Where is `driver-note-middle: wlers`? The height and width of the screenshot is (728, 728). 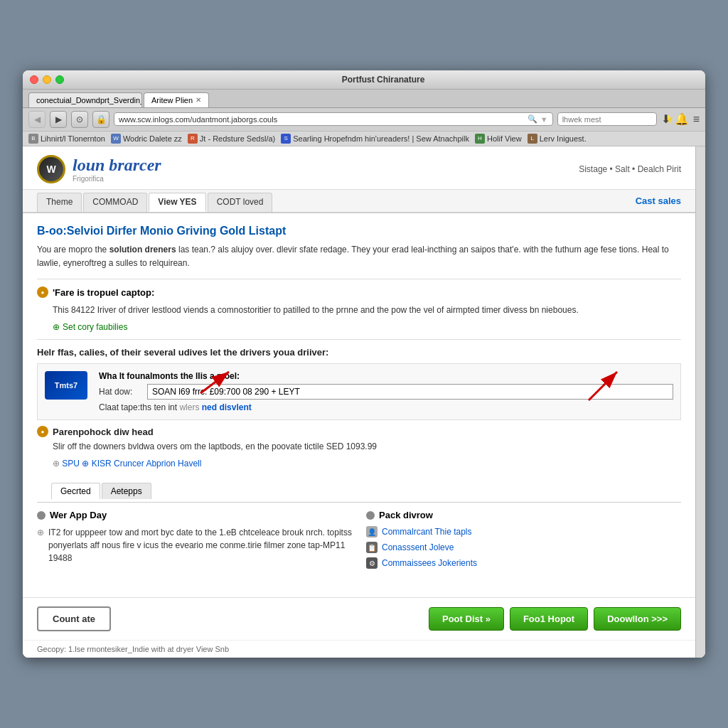
driver-note-middle: wlers is located at coordinates (191, 407).